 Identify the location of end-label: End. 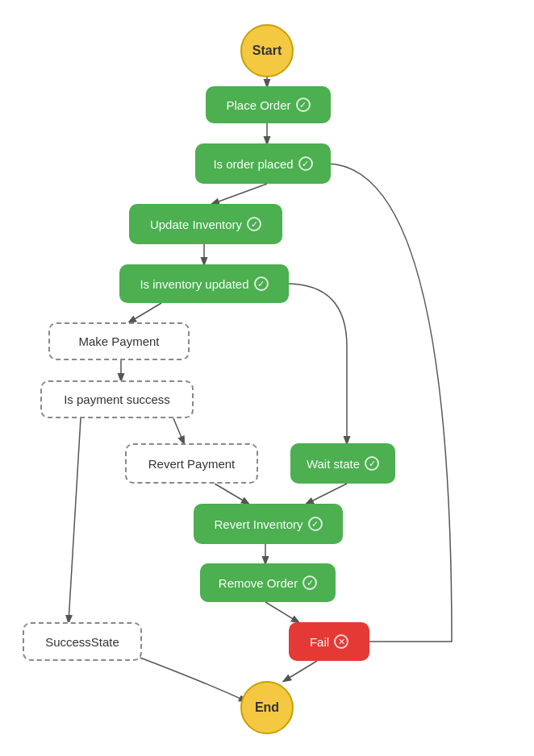
(267, 708).